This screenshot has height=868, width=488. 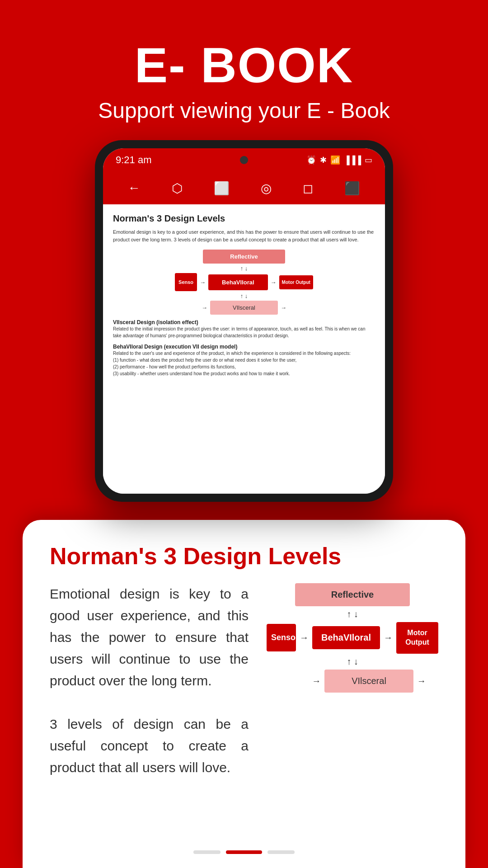 I want to click on diag2-reflective: Reflective, so click(x=352, y=595).